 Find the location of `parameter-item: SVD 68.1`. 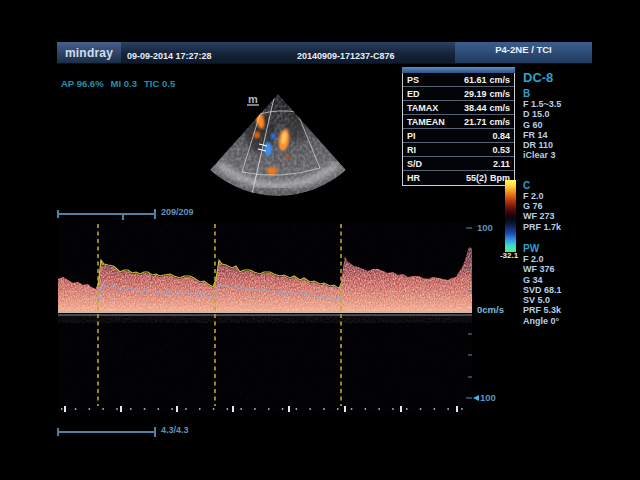

parameter-item: SVD 68.1 is located at coordinates (560, 290).